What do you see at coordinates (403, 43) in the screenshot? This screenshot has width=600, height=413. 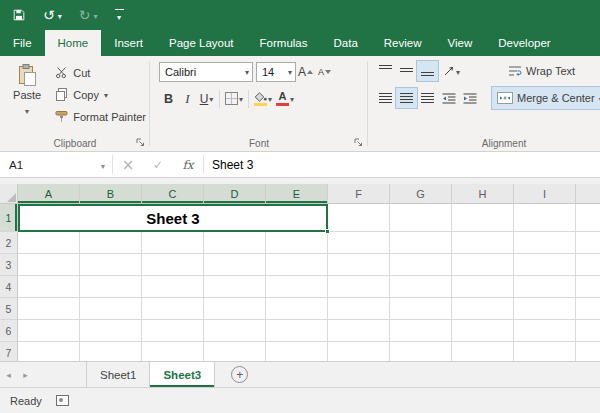 I see `tab-review: Review` at bounding box center [403, 43].